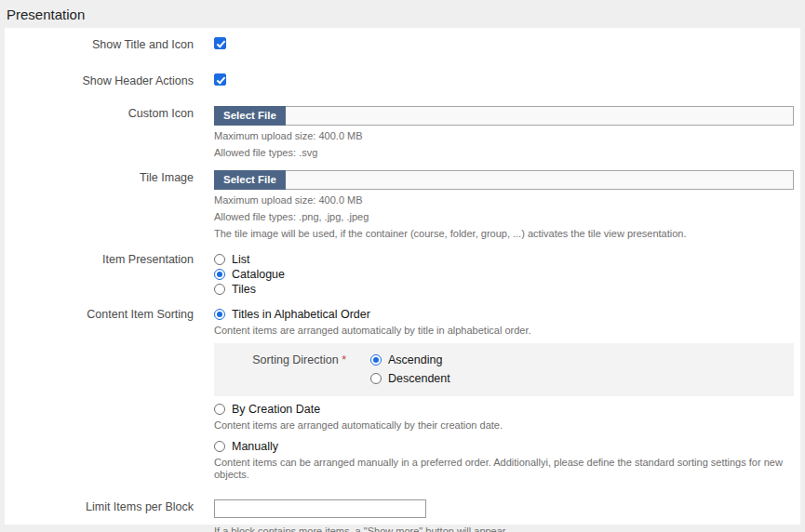 The image size is (805, 532). What do you see at coordinates (504, 153) in the screenshot?
I see `custom-icon-filetypes-byline: Allowed file types: .svg` at bounding box center [504, 153].